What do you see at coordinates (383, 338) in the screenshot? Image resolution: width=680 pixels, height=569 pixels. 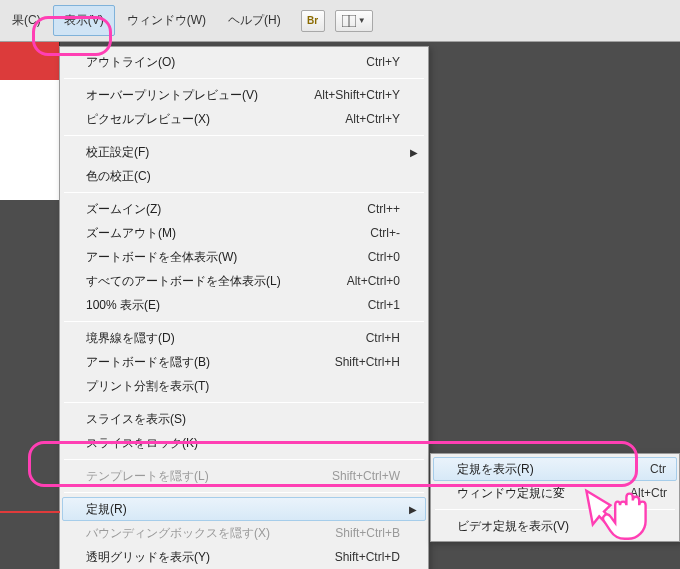 I see `menu-item-shortcut: Ctrl+H` at bounding box center [383, 338].